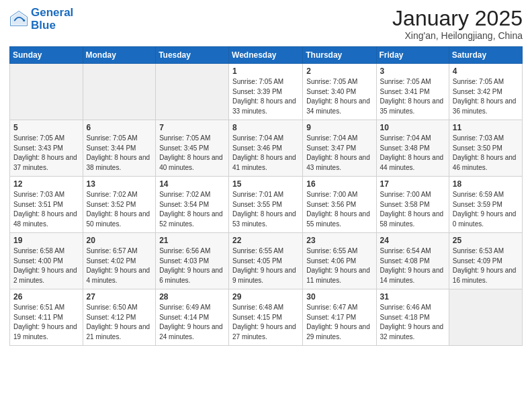  Describe the element at coordinates (266, 24) in the screenshot. I see `header: General Blue January 2025 Xing'an, Heilo…` at that location.